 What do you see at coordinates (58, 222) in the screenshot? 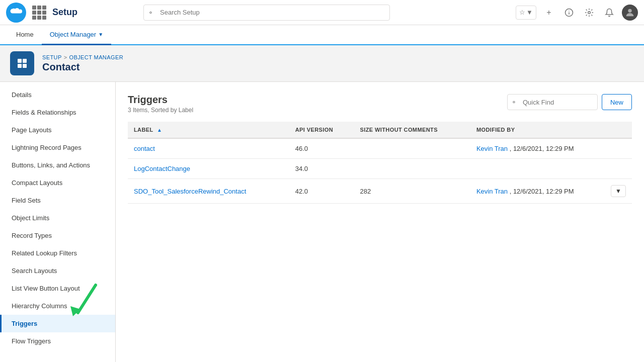
I see `sidebar: Details Fields & Relationships Page Layo…` at bounding box center [58, 222].